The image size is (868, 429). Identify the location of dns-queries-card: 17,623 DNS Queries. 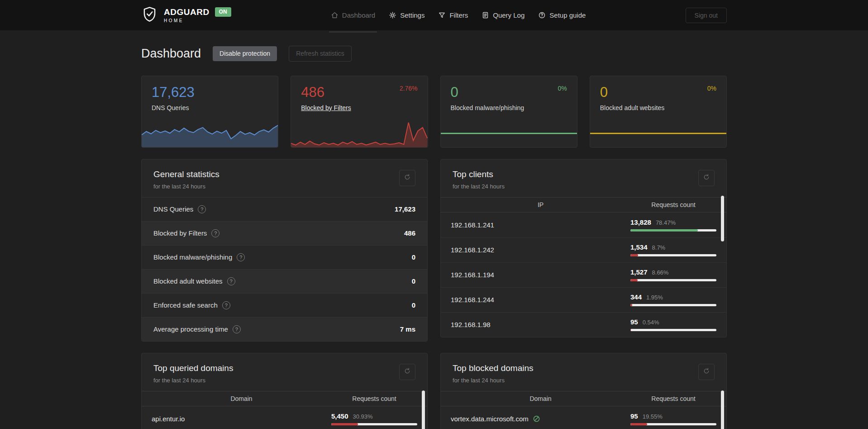
(210, 111).